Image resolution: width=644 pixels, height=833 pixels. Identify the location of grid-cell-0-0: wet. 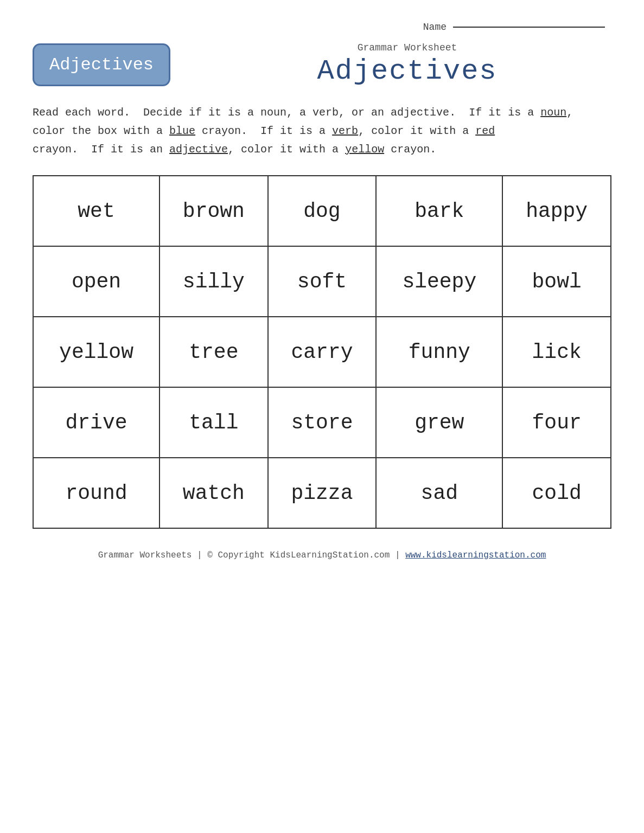
(97, 211).